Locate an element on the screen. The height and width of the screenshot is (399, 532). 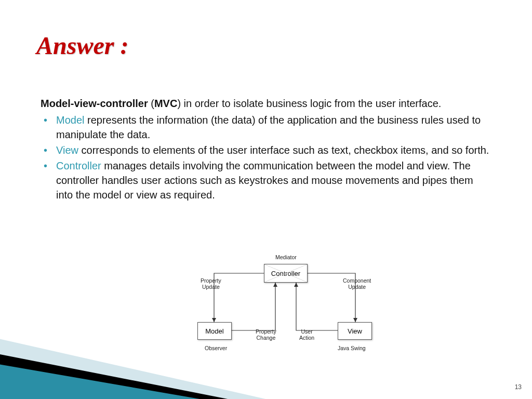
label-user-action: UserAction is located at coordinates (307, 335).